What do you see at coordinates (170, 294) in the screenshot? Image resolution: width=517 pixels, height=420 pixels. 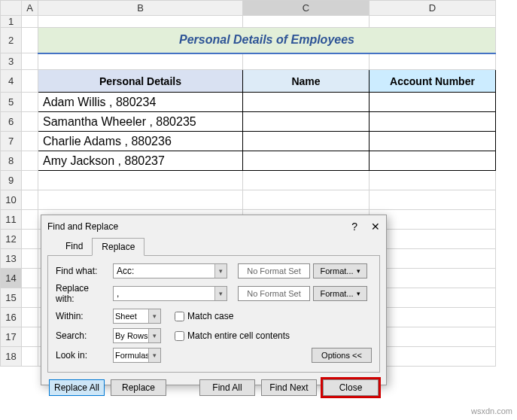 I see `replace-with-input` at bounding box center [170, 294].